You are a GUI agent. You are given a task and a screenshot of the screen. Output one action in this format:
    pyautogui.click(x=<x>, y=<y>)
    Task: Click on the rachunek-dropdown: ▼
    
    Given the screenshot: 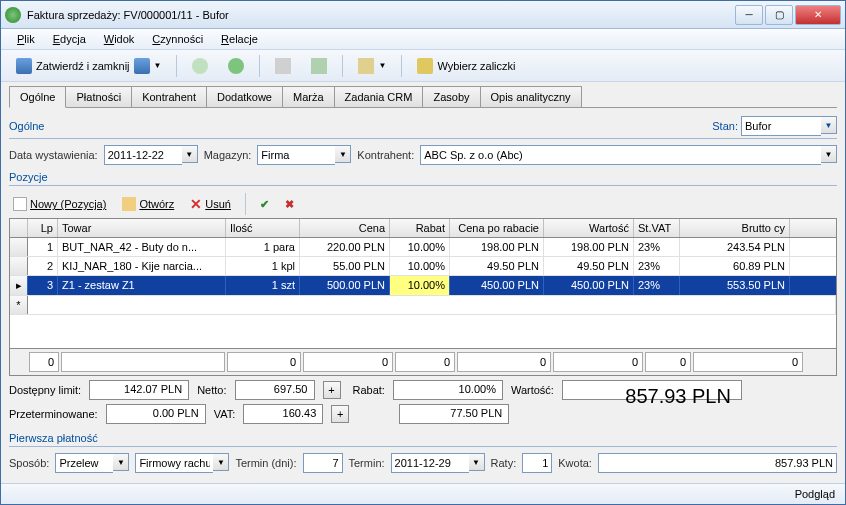 What is the action you would take?
    pyautogui.click(x=221, y=462)
    